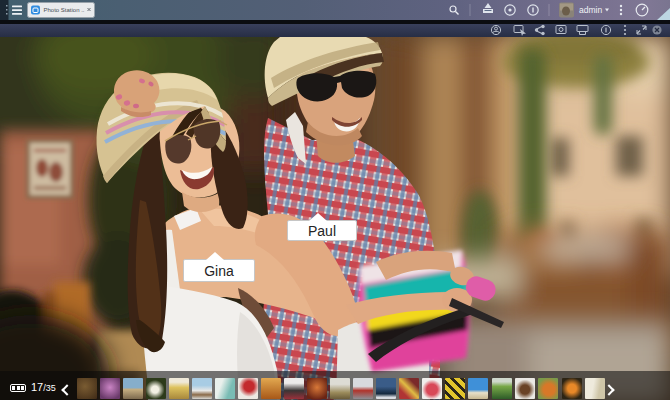  What do you see at coordinates (590, 10) in the screenshot?
I see `svg-text: admin` at bounding box center [590, 10].